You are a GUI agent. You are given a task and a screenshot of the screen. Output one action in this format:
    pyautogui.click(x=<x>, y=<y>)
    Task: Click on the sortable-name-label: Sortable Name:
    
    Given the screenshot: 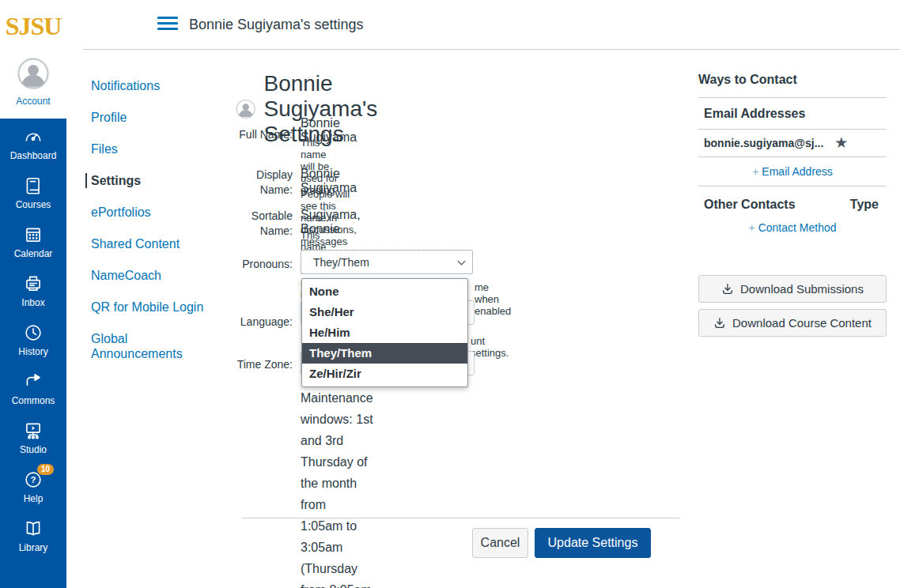 What is the action you would take?
    pyautogui.click(x=264, y=224)
    